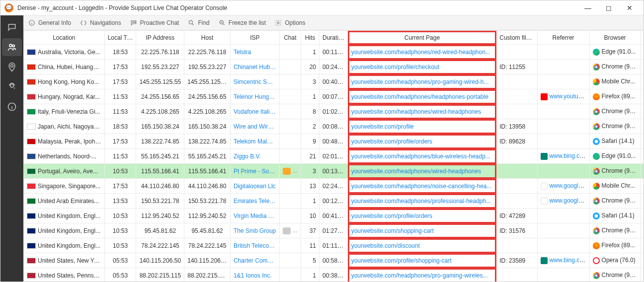 This screenshot has width=644, height=282. I want to click on cell-os: Win, so click(642, 97).